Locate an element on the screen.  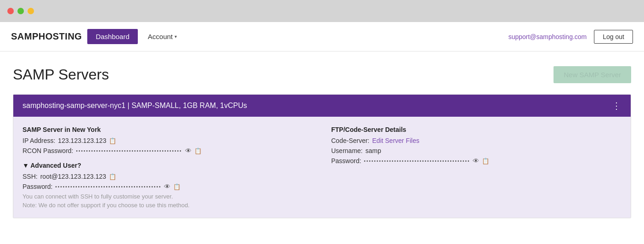
ip-row: IP Address: 123.123.123.123 📋 is located at coordinates (163, 141).